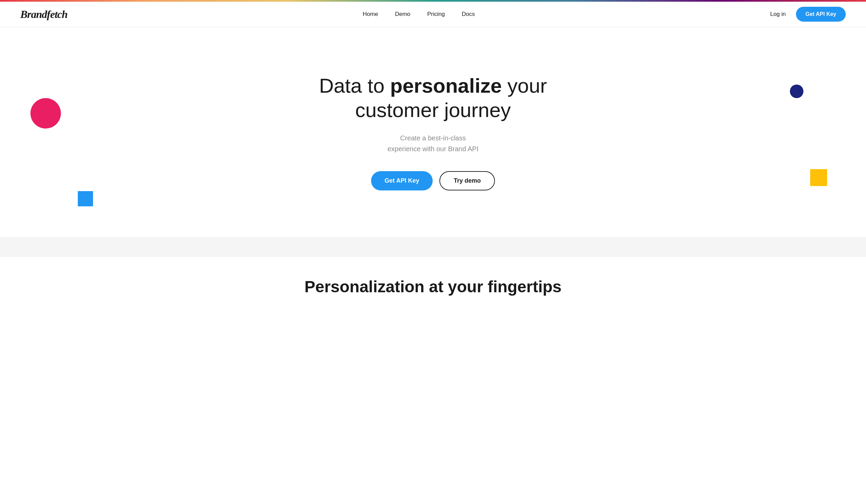 This screenshot has height=504, width=866. Describe the element at coordinates (433, 14) in the screenshot. I see `navbar: Brandfetch Home Demo Pricing Docs Log in…` at that location.